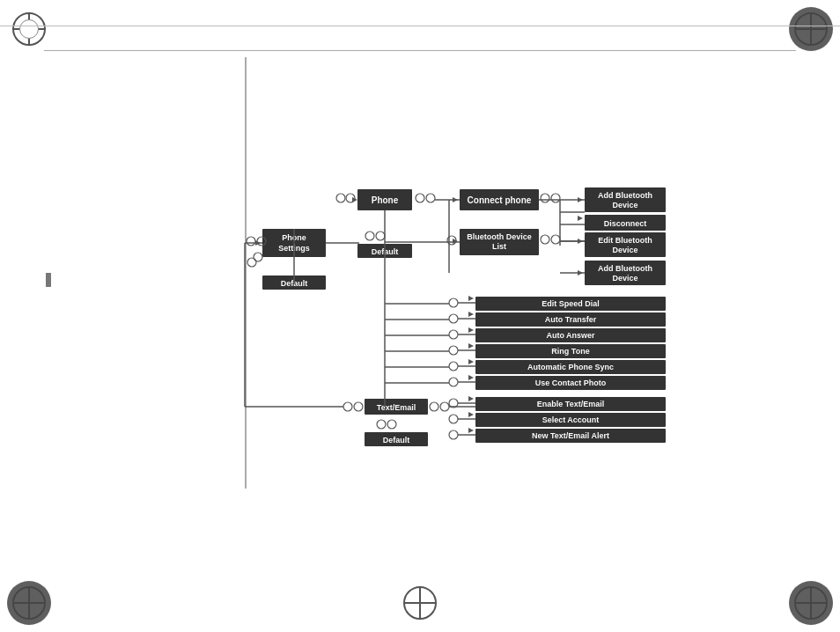 The height and width of the screenshot is (632, 840). Describe the element at coordinates (625, 240) in the screenshot. I see `svg-text: Edit Bluetooth` at that location.